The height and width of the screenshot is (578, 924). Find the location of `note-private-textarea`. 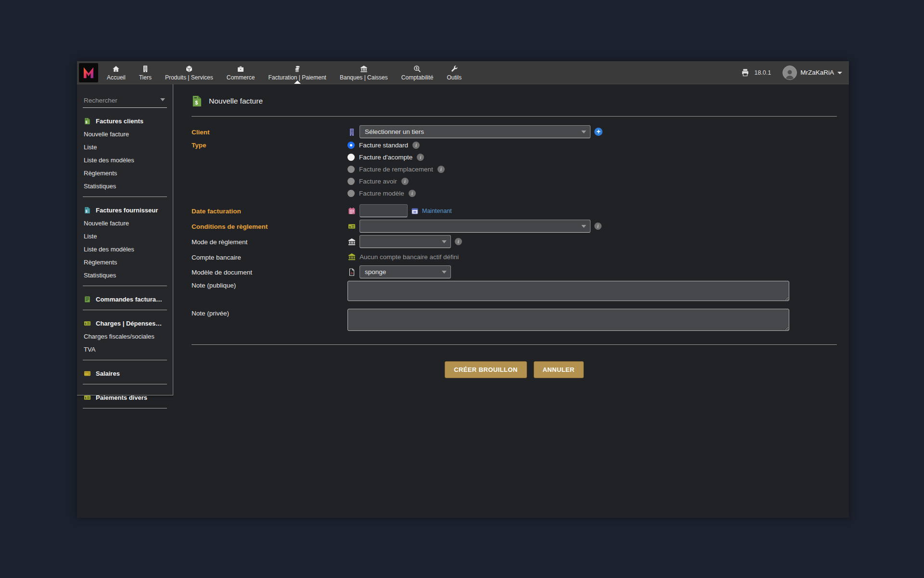

note-private-textarea is located at coordinates (568, 320).